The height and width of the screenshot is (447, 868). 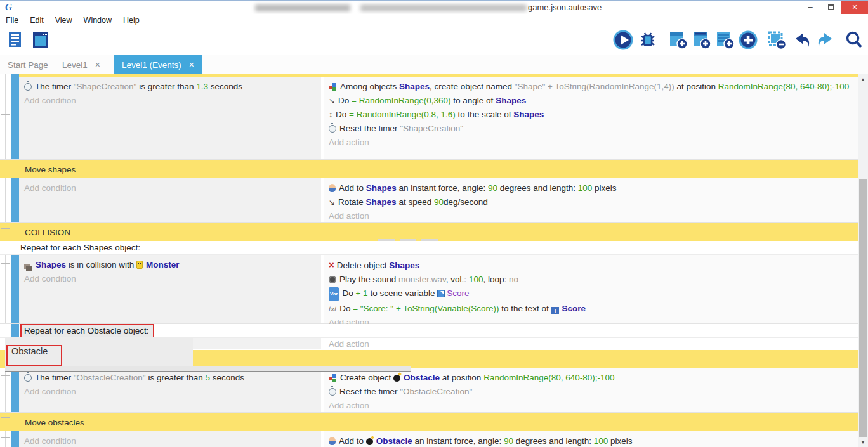 I want to click on annotation-redbox, so click(x=34, y=356).